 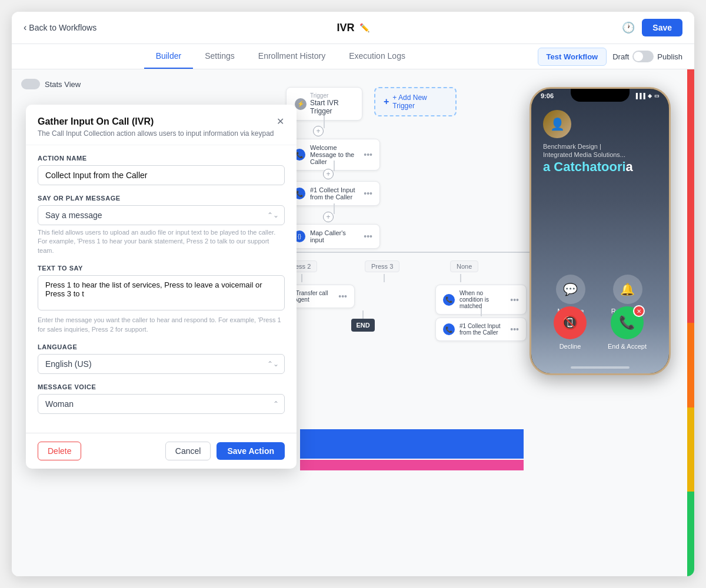 I want to click on tab-builder: Builder, so click(x=169, y=56).